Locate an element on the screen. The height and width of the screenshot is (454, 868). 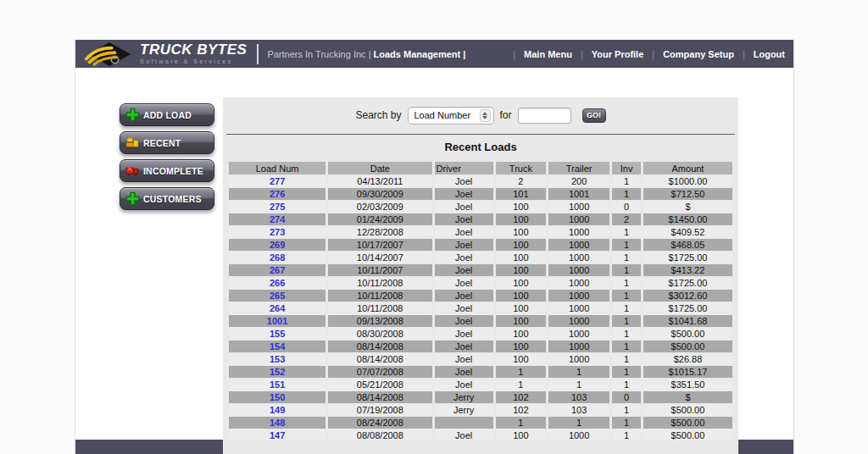
load-number-link: 151 is located at coordinates (277, 385).